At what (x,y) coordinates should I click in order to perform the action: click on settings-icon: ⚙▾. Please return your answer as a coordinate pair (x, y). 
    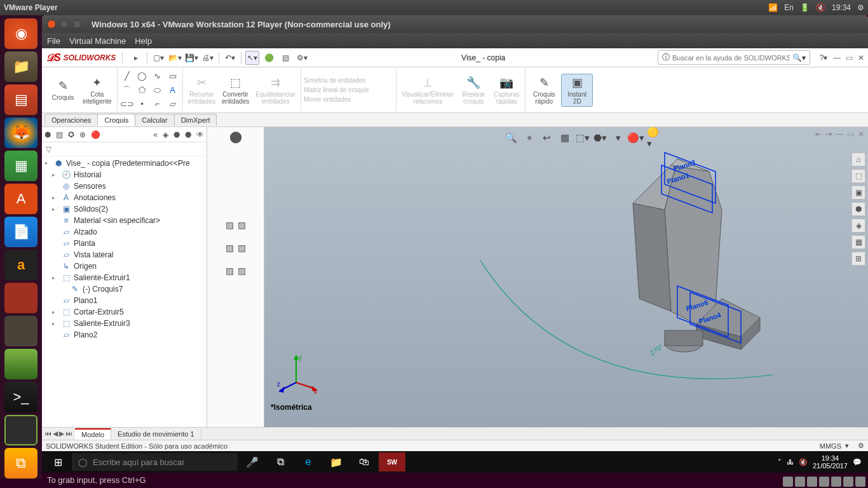
    Looking at the image, I should click on (302, 58).